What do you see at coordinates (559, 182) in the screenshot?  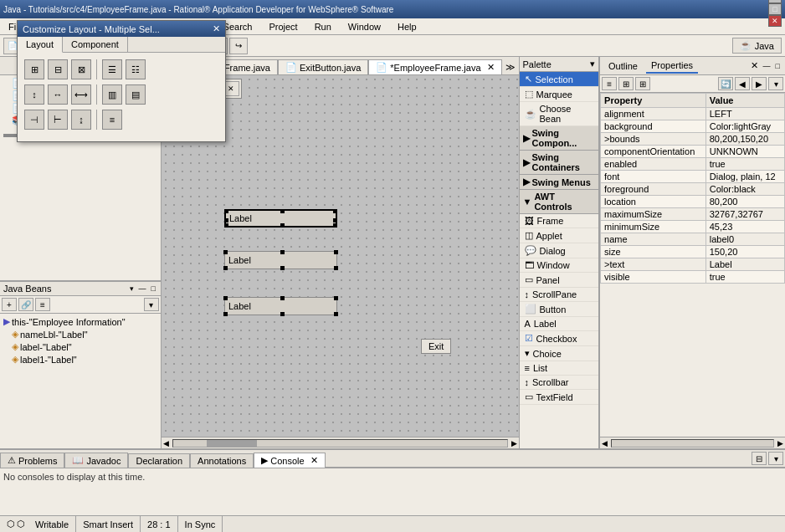 I see `palette-section-swing-menus: ▶ Swing Menus` at bounding box center [559, 182].